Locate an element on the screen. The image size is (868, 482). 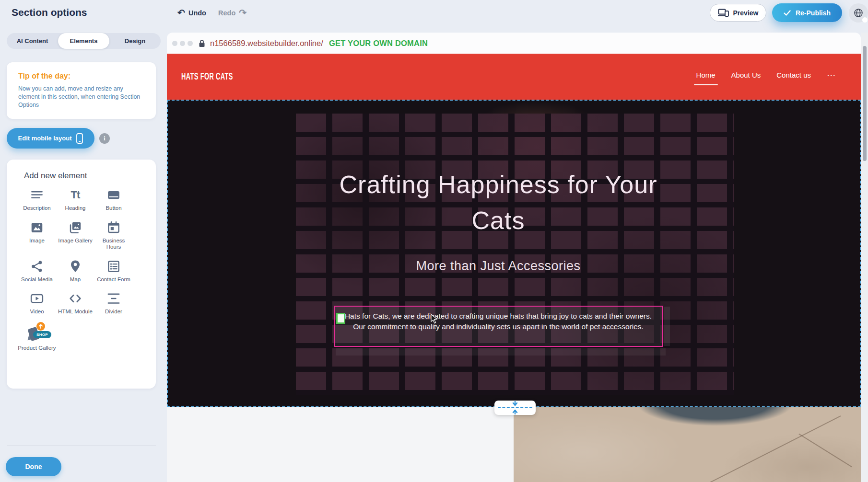
tab-ai-content: AI Content is located at coordinates (33, 41).